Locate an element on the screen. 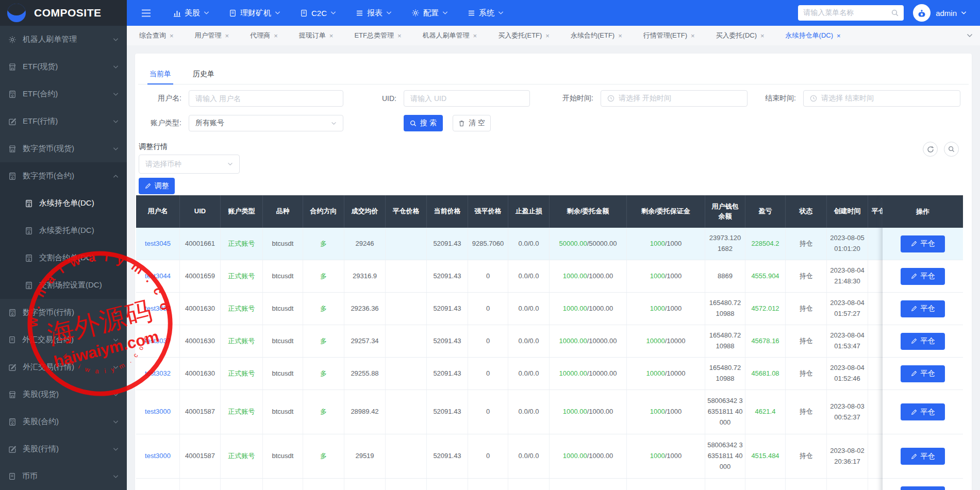  filter-username: 用户名: is located at coordinates (239, 98).